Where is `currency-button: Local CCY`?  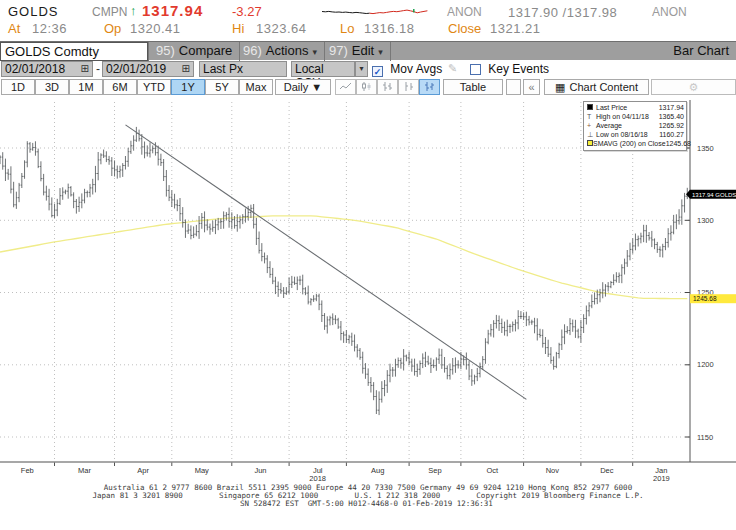
currency-button: Local CCY is located at coordinates (323, 69).